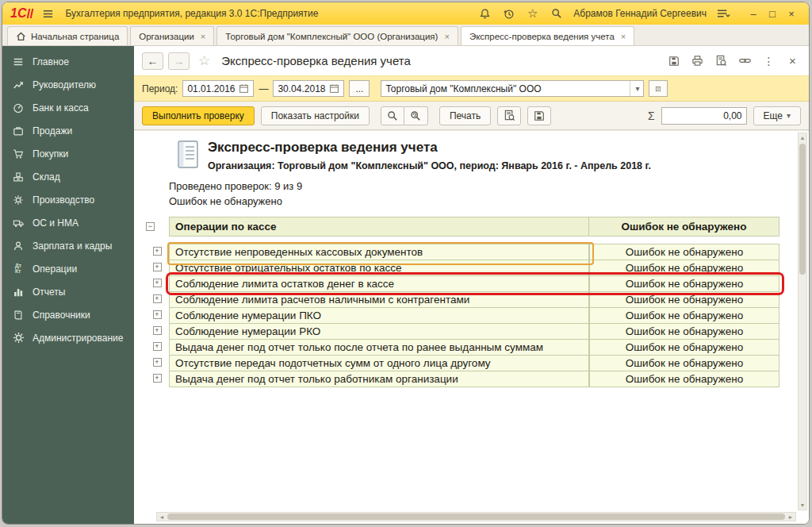 Image resolution: width=812 pixels, height=527 pixels. Describe the element at coordinates (68, 314) in the screenshot. I see `sidebar-item-directories: Справочники` at that location.